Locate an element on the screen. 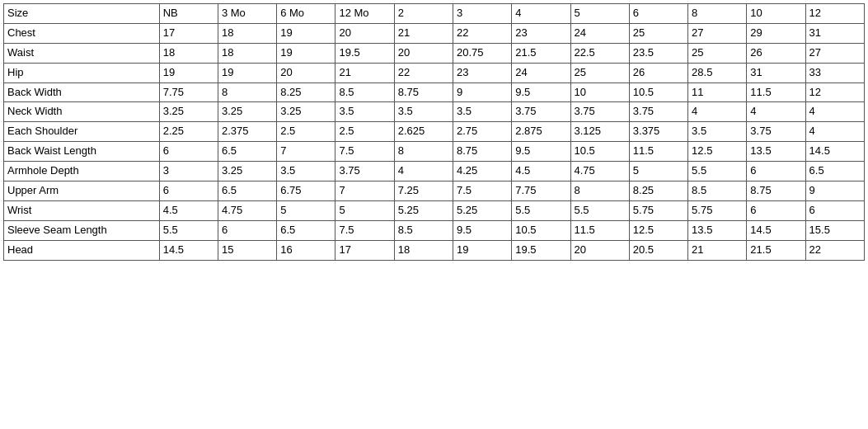  cell-value: 4.5 is located at coordinates (188, 210).